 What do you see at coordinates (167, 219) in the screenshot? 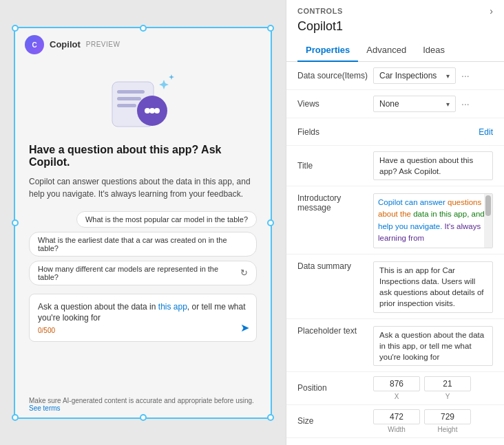
I see `chip-1-text: What is the most popular car model in th…` at bounding box center [167, 219].